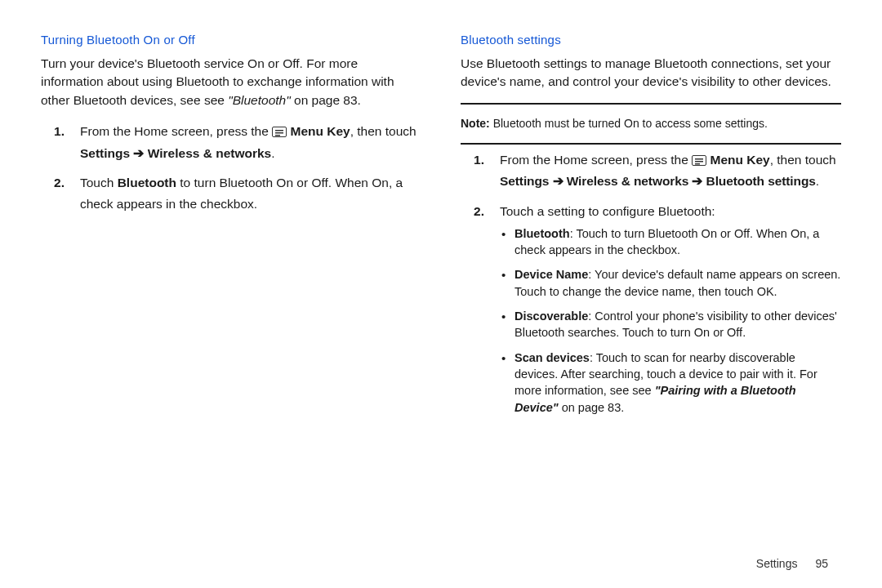  What do you see at coordinates (651, 74) in the screenshot?
I see `intro-paragraph-right: Use Bluetooth settings to manage Bluetoo…` at bounding box center [651, 74].